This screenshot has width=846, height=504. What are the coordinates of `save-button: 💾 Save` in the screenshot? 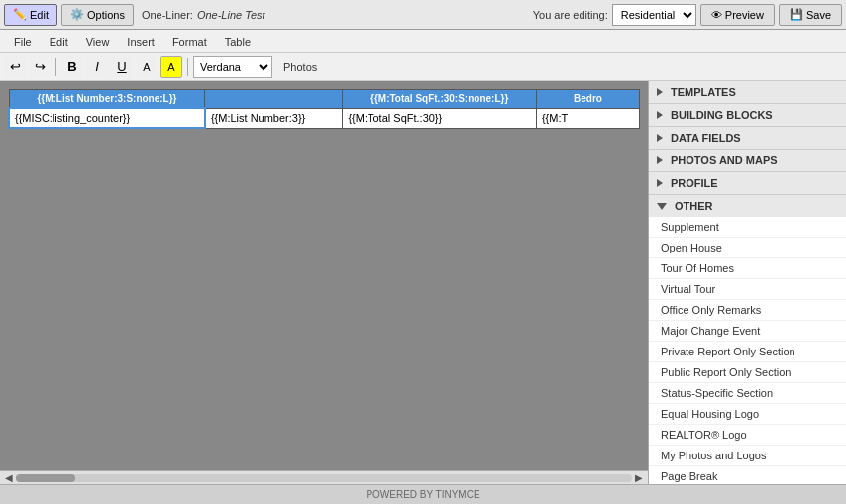 It's located at (810, 15).